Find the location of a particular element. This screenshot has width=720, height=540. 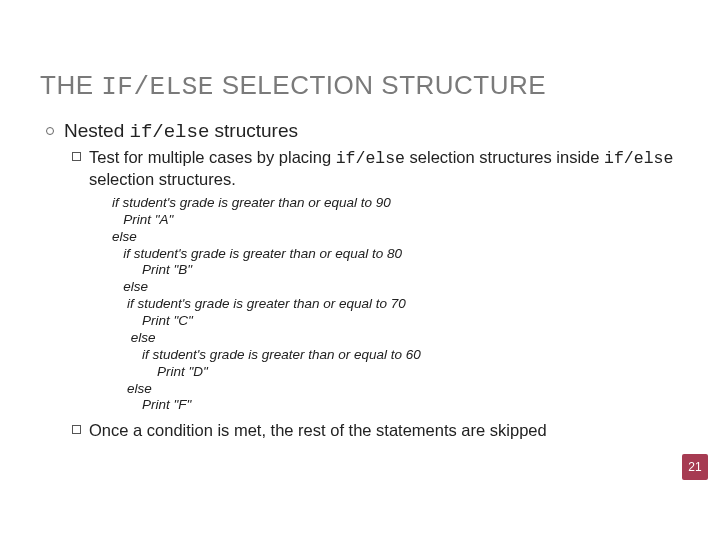

b2a-p2: selection structures inside is located at coordinates (504, 157).